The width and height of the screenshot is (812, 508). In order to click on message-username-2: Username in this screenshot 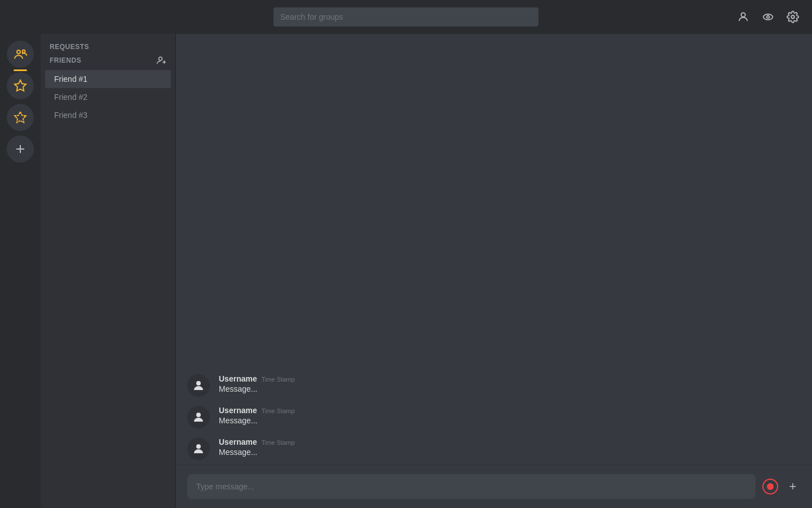, I will do `click(238, 410)`.